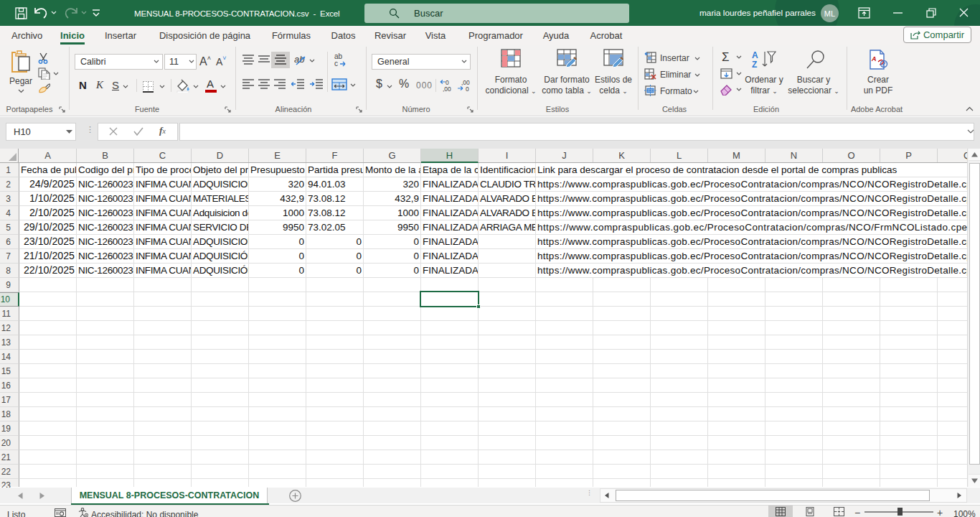 The height and width of the screenshot is (517, 980). What do you see at coordinates (447, 89) in the screenshot?
I see `svg-text: ,00` at bounding box center [447, 89].